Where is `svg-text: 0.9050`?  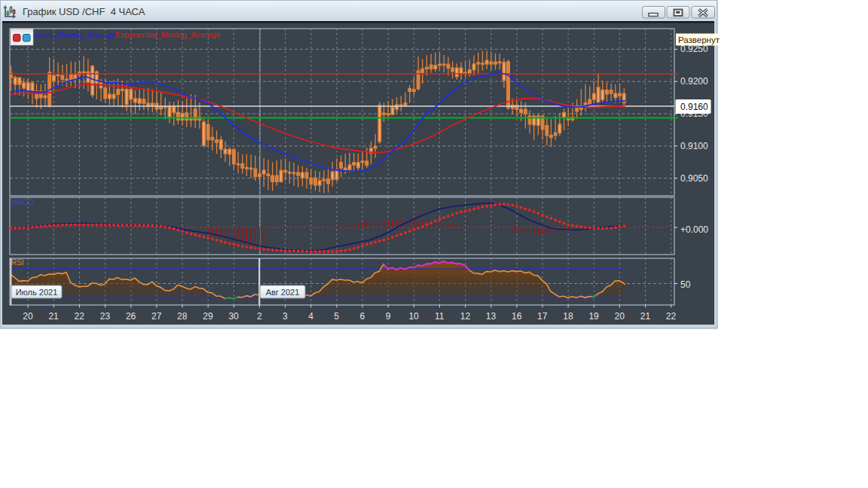
svg-text: 0.9050 is located at coordinates (695, 178).